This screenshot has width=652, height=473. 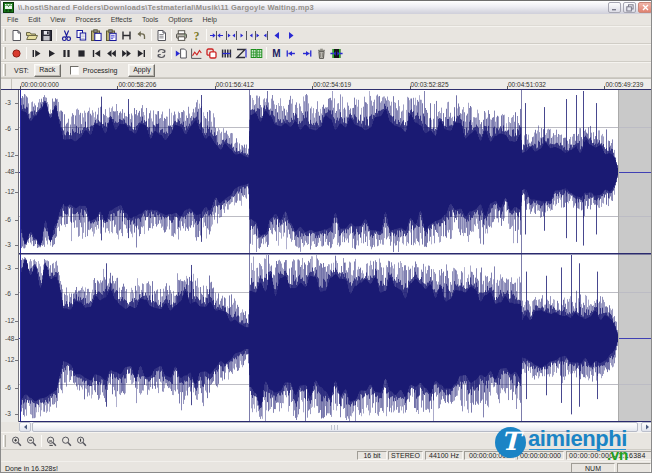 What do you see at coordinates (256, 53) in the screenshot?
I see `resample-table-button` at bounding box center [256, 53].